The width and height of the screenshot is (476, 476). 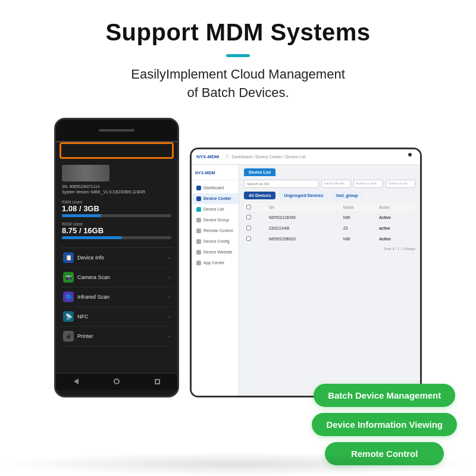 I want to click on mdm-logo: NYX-MDM, so click(x=208, y=157).